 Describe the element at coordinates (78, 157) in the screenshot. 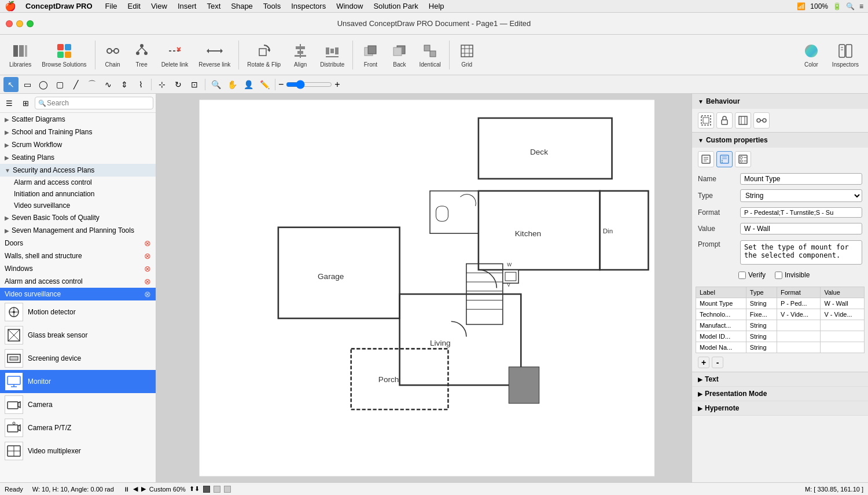

I see `sidebar-item-seating-plans: ▶ Seating Plans` at that location.